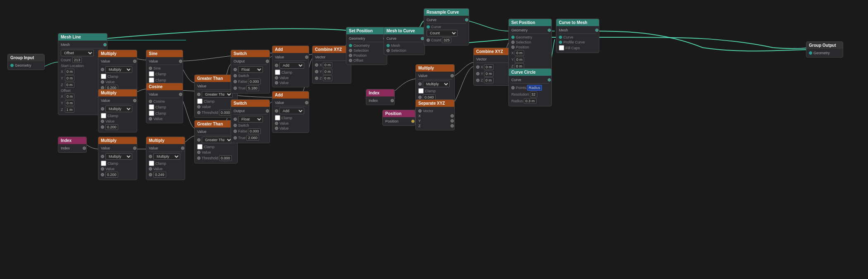  What do you see at coordinates (26, 65) in the screenshot?
I see `group-input-geometry: Geometry` at bounding box center [26, 65].